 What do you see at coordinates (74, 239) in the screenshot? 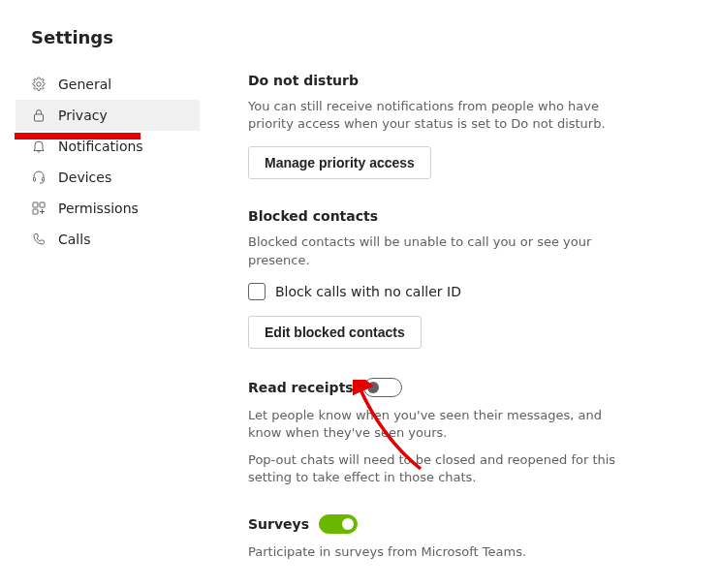
I see `sidebar-item-label: Calls` at bounding box center [74, 239].